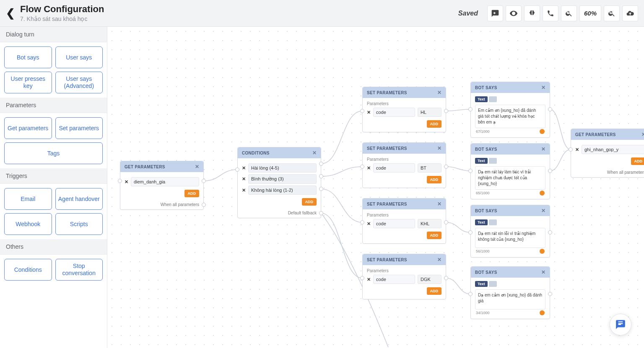  Describe the element at coordinates (510, 110) in the screenshot. I see `node-bot-says-1: BOT SAYS✕ Text Em cảm ơn {xung_ho} đã đá…` at that location.